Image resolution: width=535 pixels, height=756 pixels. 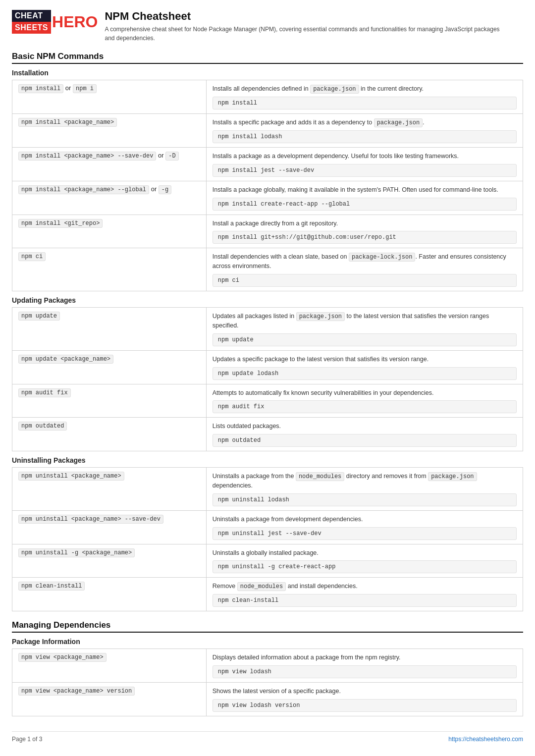 I want to click on desc-text: Shows the latest version of a specific p…, so click(x=276, y=691).